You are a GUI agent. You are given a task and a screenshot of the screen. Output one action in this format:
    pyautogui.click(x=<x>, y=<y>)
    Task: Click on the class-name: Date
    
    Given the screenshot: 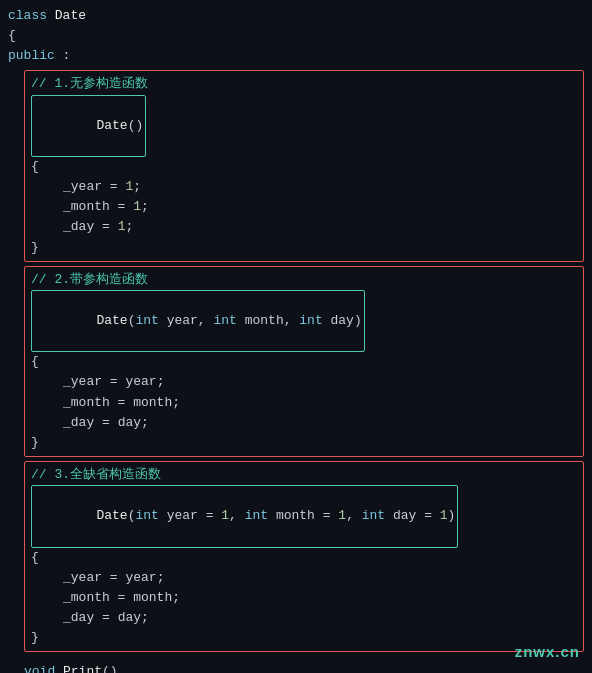 What is the action you would take?
    pyautogui.click(x=70, y=16)
    